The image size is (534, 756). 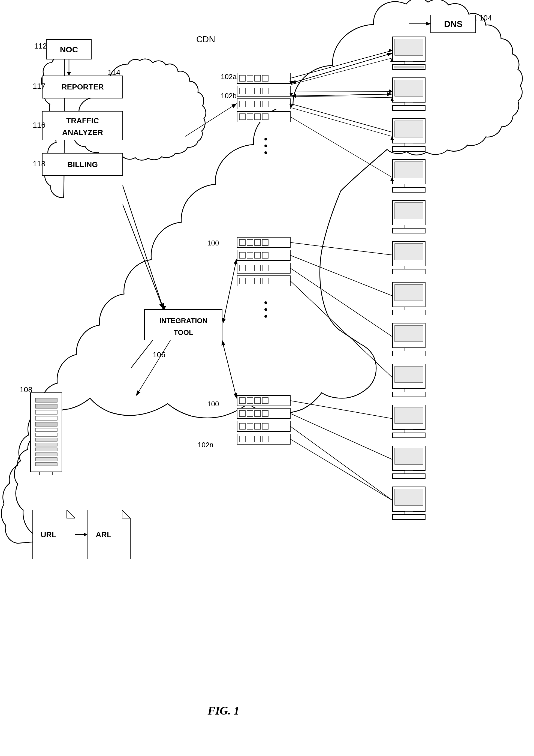 I want to click on svg-text: ARL, so click(x=104, y=535).